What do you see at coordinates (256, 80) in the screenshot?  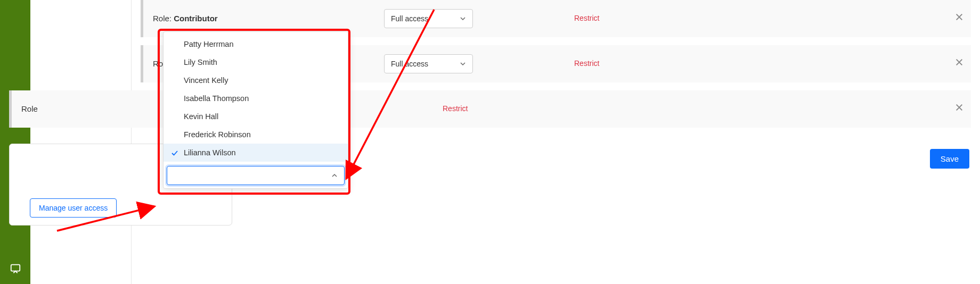 I see `dropdown-item: Vincent Kelly` at bounding box center [256, 80].